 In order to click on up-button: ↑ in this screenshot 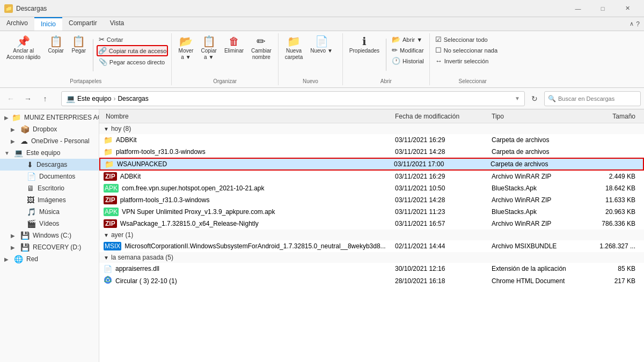, I will do `click(45, 99)`.